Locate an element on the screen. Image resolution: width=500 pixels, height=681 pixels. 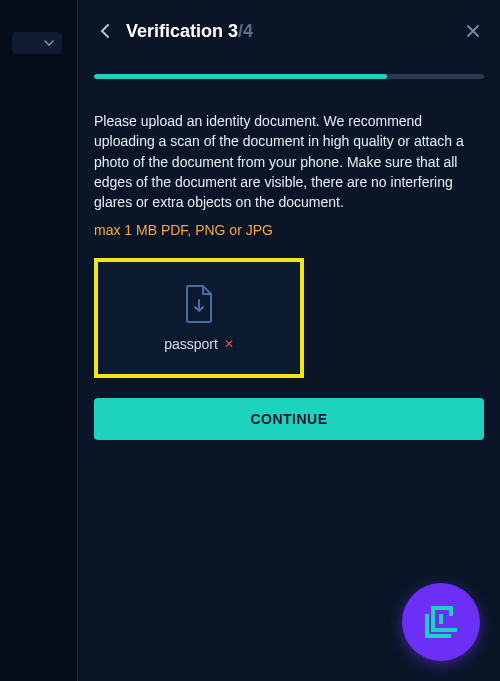
current-step: 3 is located at coordinates (233, 31).